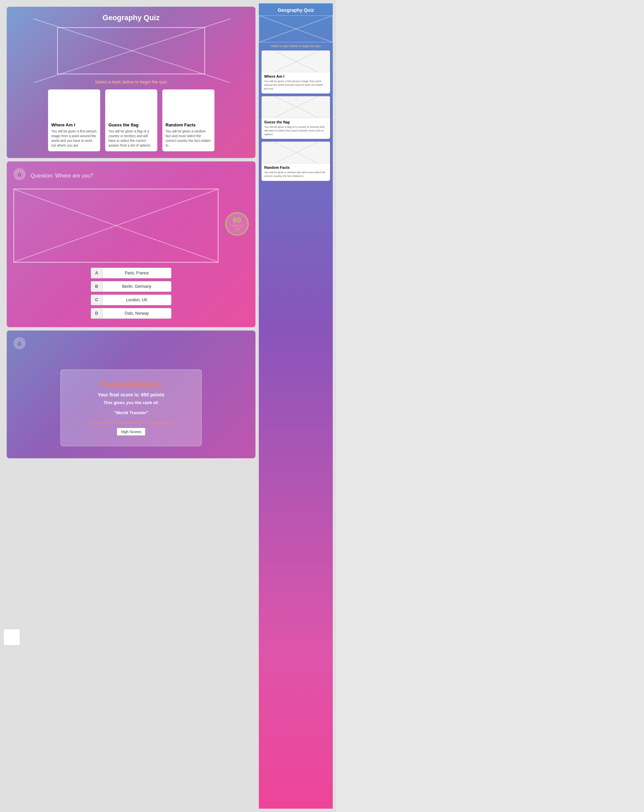 The image size is (644, 812). I want to click on topic-card-where-am-i: Where Am I You will be given a first per…, so click(74, 121).